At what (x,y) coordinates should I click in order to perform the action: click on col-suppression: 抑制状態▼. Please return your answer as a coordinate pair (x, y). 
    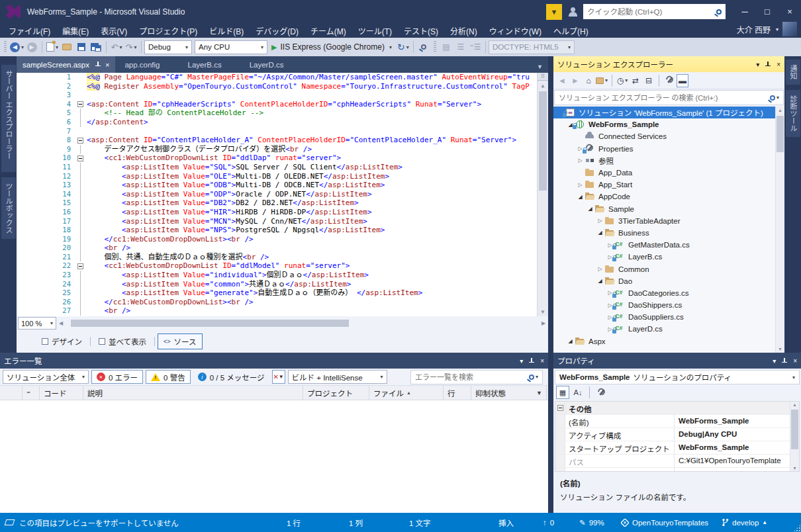
    Looking at the image, I should click on (509, 393).